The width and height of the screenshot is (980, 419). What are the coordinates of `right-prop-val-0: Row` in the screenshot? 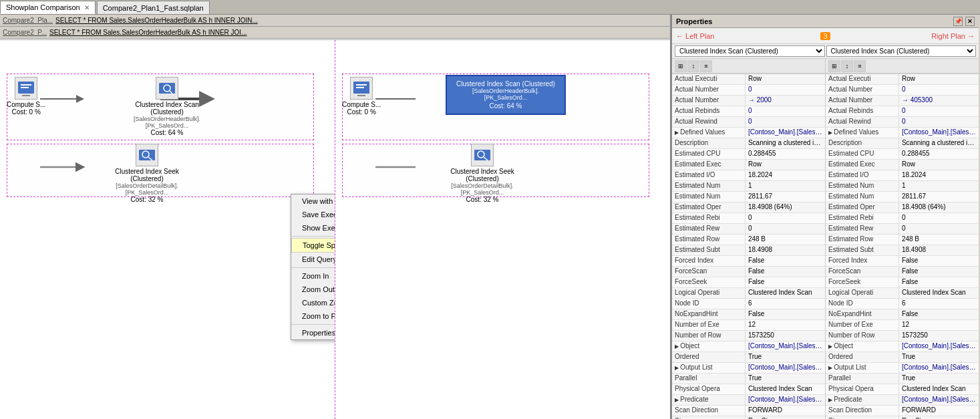 It's located at (939, 79).